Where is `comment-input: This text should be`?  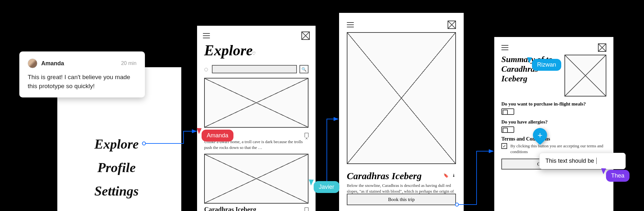 comment-input: This text should be is located at coordinates (582, 161).